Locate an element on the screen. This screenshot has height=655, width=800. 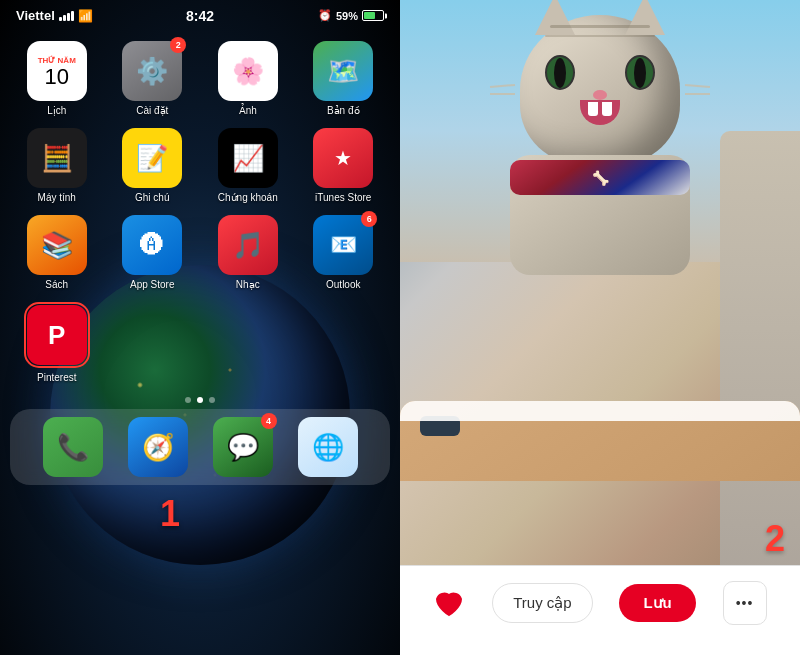
sleeve is located at coordinates (600, 411).